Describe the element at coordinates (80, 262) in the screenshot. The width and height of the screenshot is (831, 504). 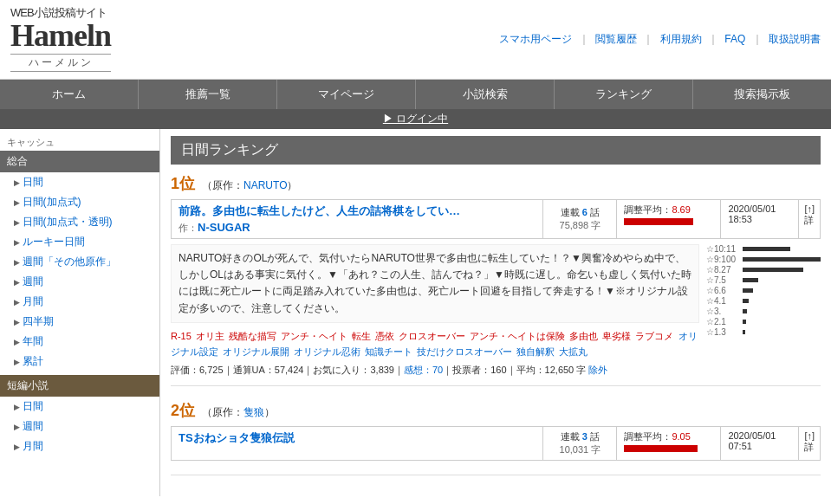
I see `sidebar-item-weekly-other: 週間「その他原作」` at that location.